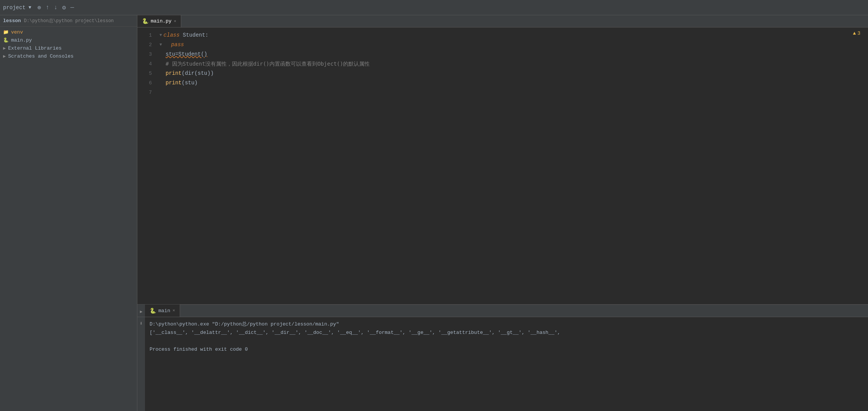 Image resolution: width=868 pixels, height=411 pixels. Describe the element at coordinates (503, 311) in the screenshot. I see `bottom-tab-bar: ▶ 🐍 main ×` at that location.